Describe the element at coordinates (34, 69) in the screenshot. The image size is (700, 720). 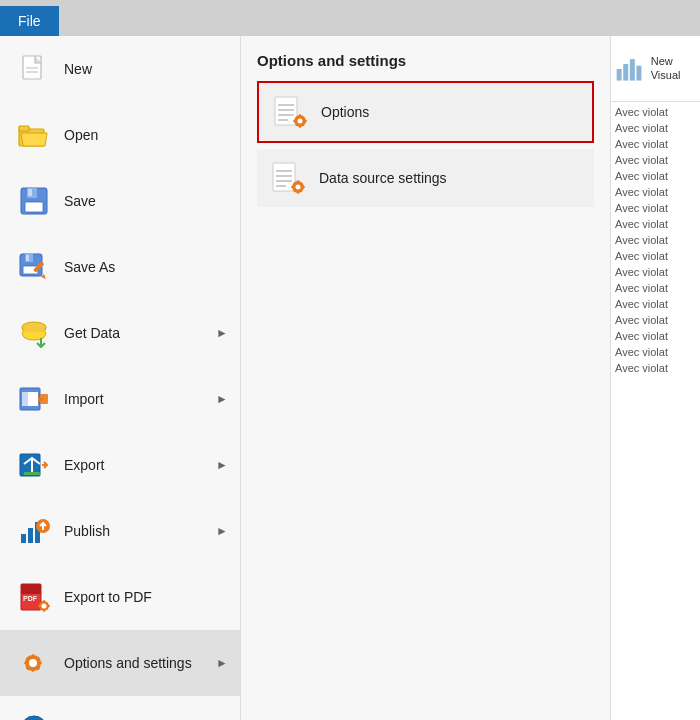
I see `new-icon` at that location.